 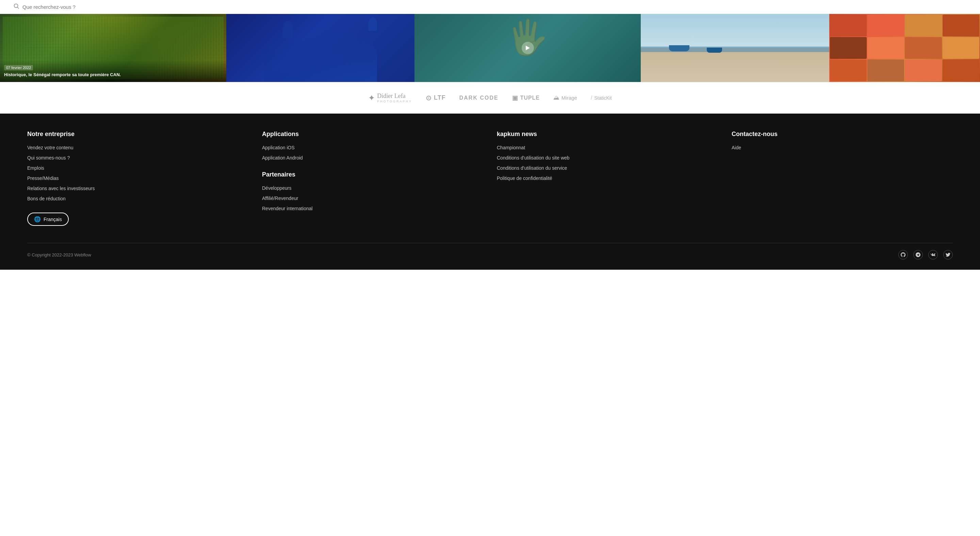 I want to click on link-international: Revendeur international, so click(x=288, y=208).